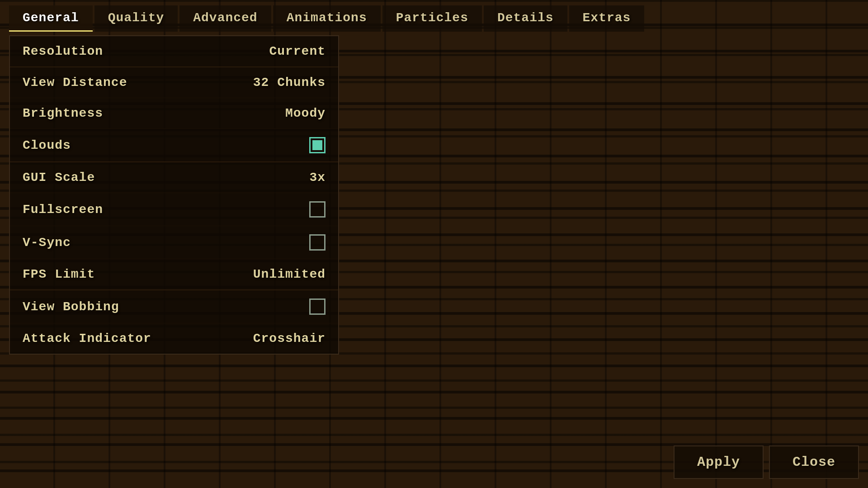  What do you see at coordinates (317, 242) in the screenshot?
I see `vsync-checkbox` at bounding box center [317, 242].